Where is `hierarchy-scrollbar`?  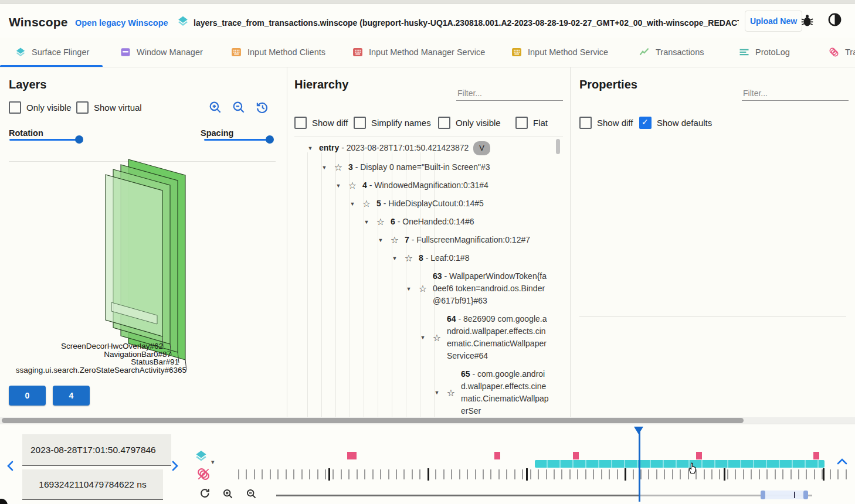
hierarchy-scrollbar is located at coordinates (558, 147).